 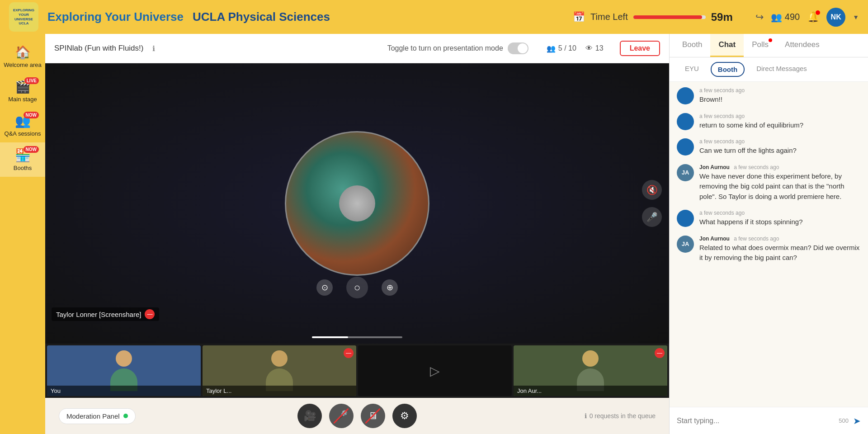 What do you see at coordinates (341, 416) in the screenshot?
I see `mic-toggle-button: 🎤` at bounding box center [341, 416].